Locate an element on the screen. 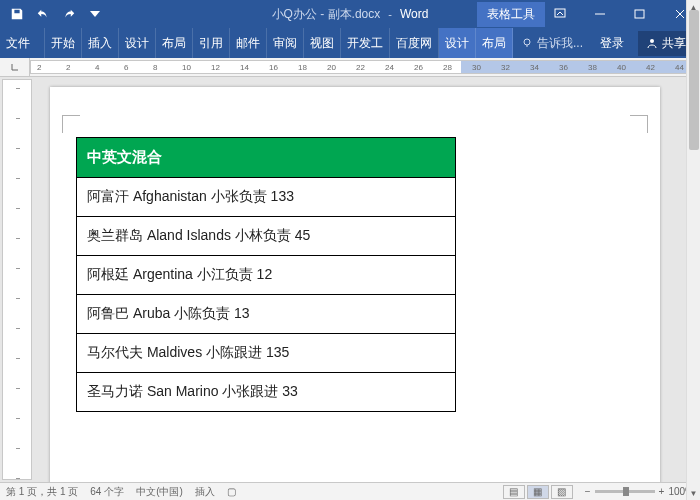  lightbulb-icon is located at coordinates (527, 43).